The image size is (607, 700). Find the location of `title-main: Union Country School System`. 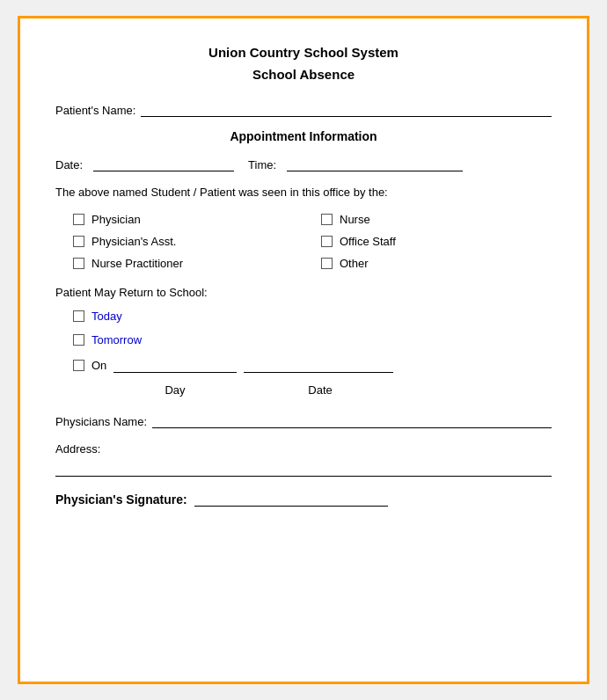

title-main: Union Country School System is located at coordinates (304, 53).